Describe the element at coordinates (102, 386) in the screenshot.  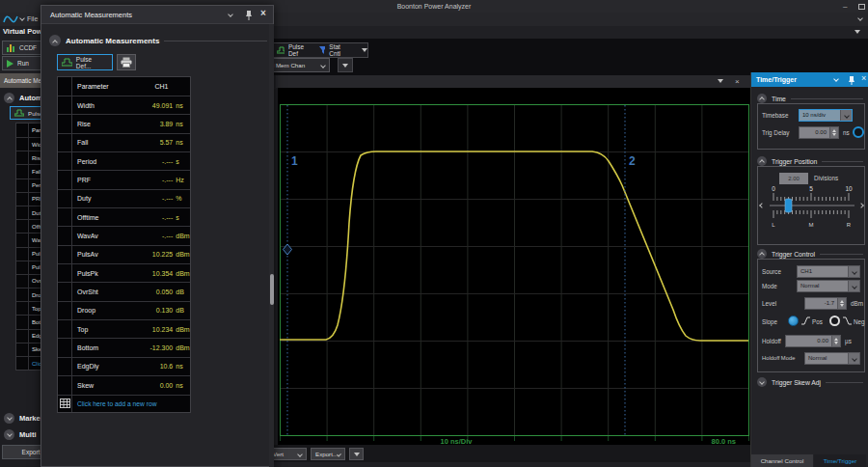
I see `parameter-name: Skew` at that location.